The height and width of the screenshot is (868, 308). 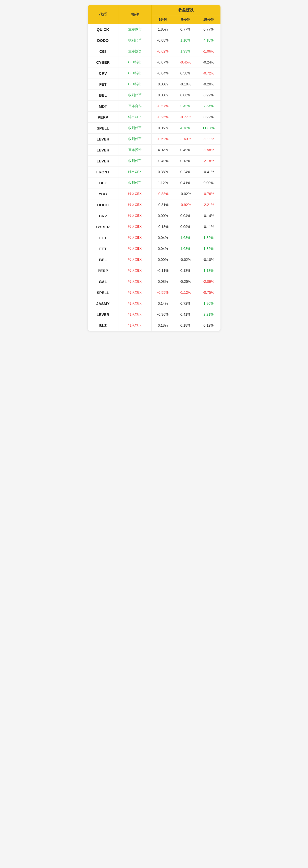 I want to click on change-5min: 0.77%, so click(x=185, y=30).